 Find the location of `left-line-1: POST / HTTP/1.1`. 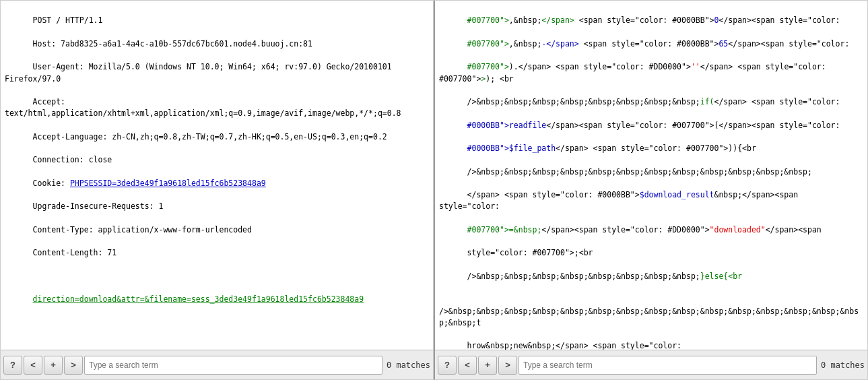

left-line-1: POST / HTTP/1.1 is located at coordinates (68, 20).